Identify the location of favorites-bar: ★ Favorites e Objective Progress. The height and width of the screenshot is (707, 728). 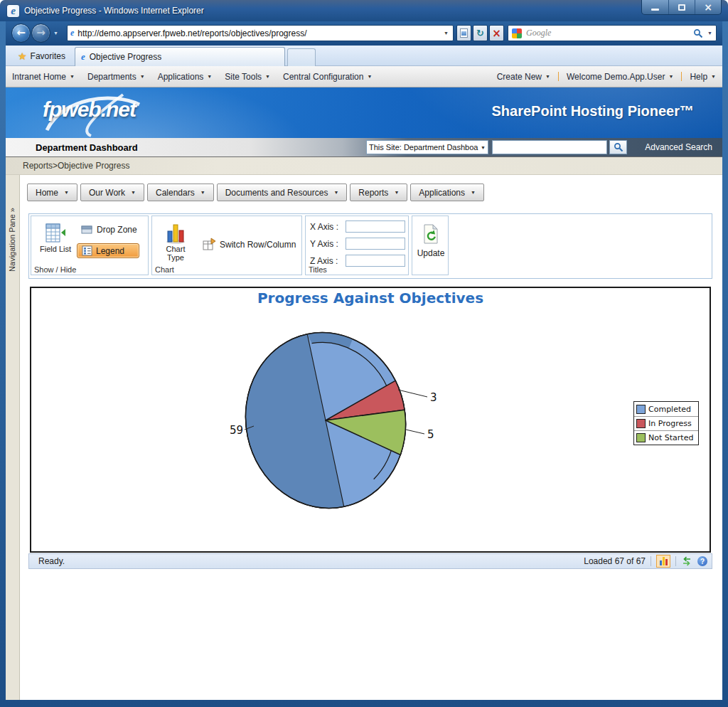
(364, 55).